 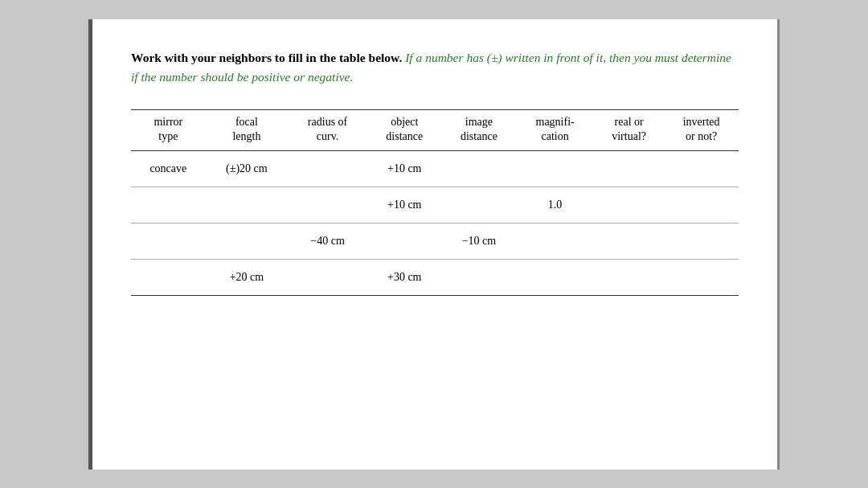 I want to click on col-header-image-distance: imagedistance, so click(x=479, y=130).